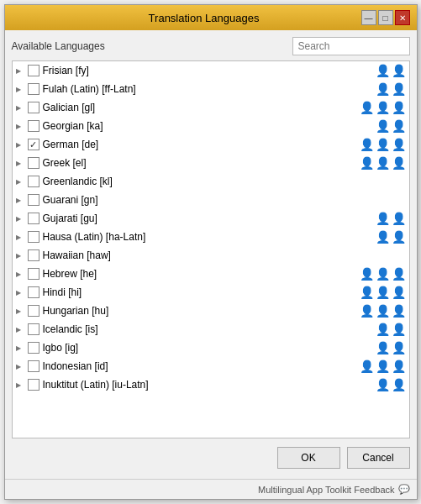 This screenshot has width=421, height=504. I want to click on language-name: Inuktitut (Latin) [iu-Latn], so click(208, 385).